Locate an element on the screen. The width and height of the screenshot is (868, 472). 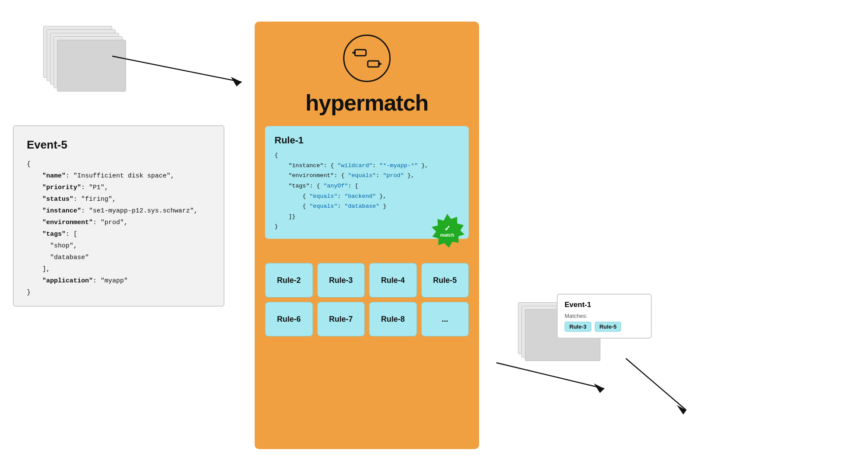
rule1-title: Rule-1 is located at coordinates (367, 140).